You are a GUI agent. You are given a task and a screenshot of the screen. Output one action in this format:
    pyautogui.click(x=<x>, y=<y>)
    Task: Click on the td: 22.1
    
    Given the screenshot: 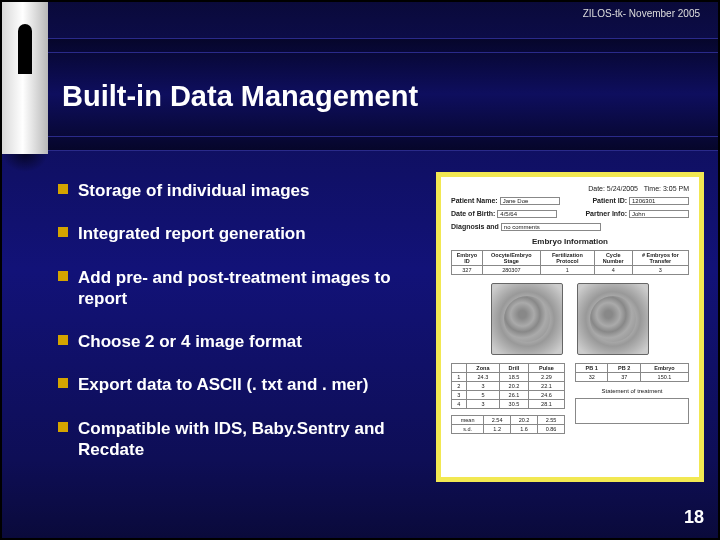 What is the action you would take?
    pyautogui.click(x=546, y=386)
    